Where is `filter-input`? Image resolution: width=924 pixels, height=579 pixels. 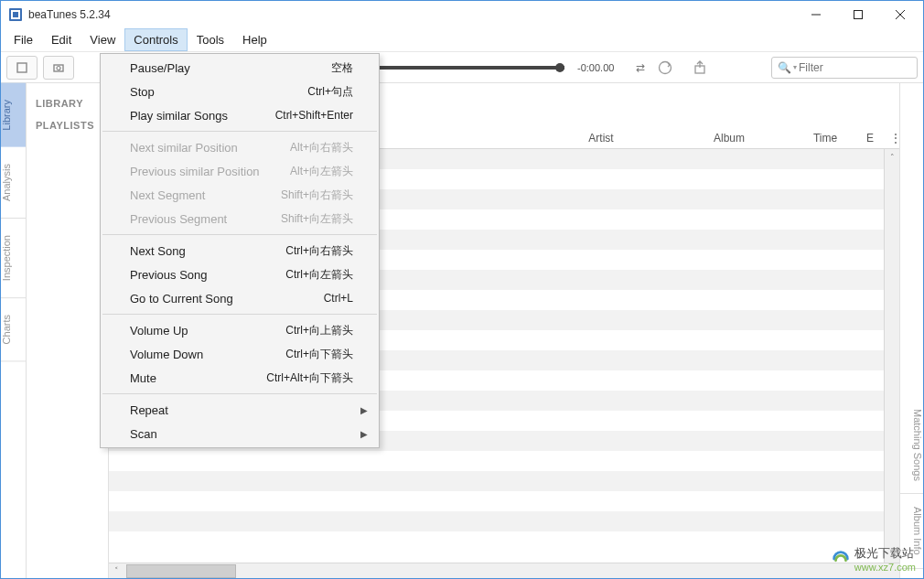
filter-input is located at coordinates (862, 68).